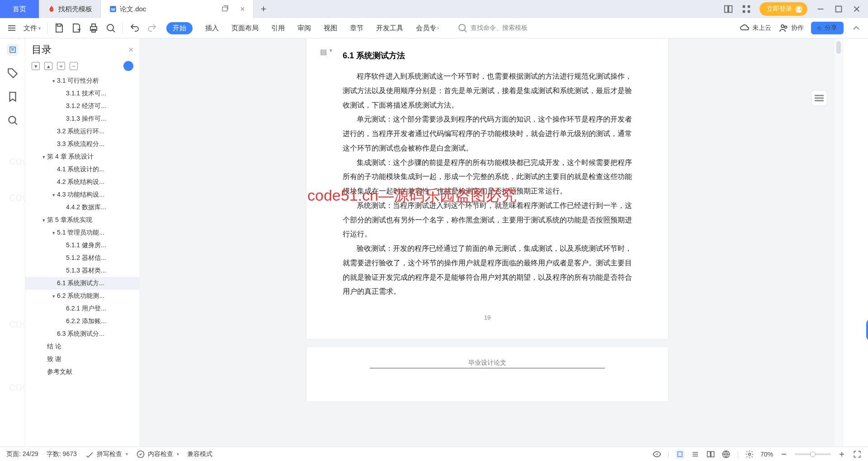 This screenshot has width=868, height=461. I want to click on menu-page-layout: 页面布局, so click(245, 28).